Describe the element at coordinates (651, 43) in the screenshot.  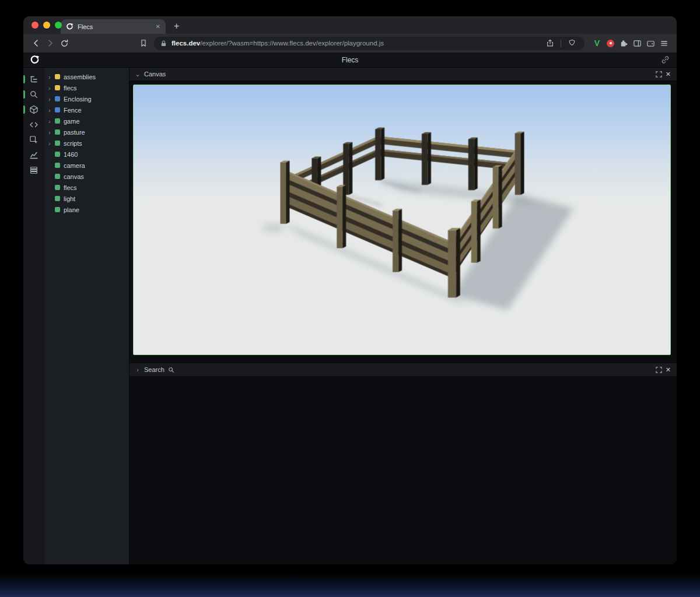
I see `wallet-icon` at that location.